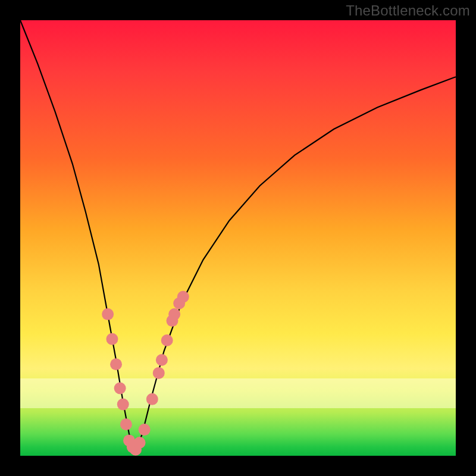  What do you see at coordinates (145, 374) in the screenshot?
I see `marker-group` at bounding box center [145, 374].